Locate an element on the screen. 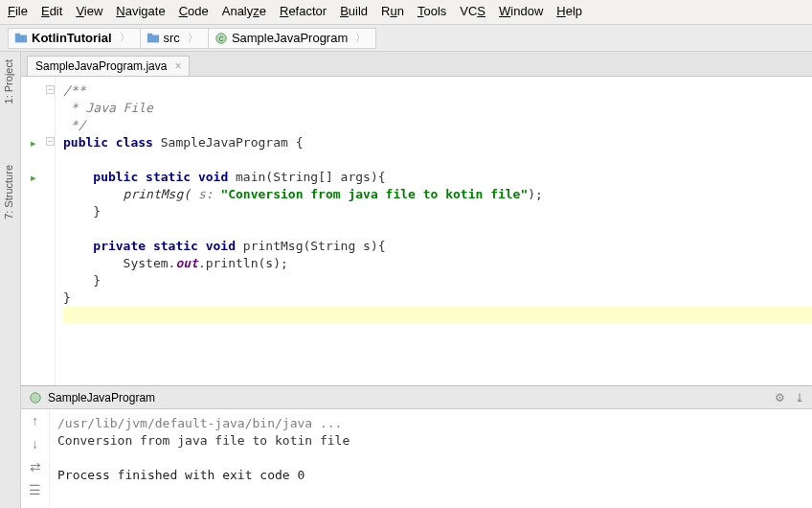  arrow-down-icon: ↓ is located at coordinates (35, 445).